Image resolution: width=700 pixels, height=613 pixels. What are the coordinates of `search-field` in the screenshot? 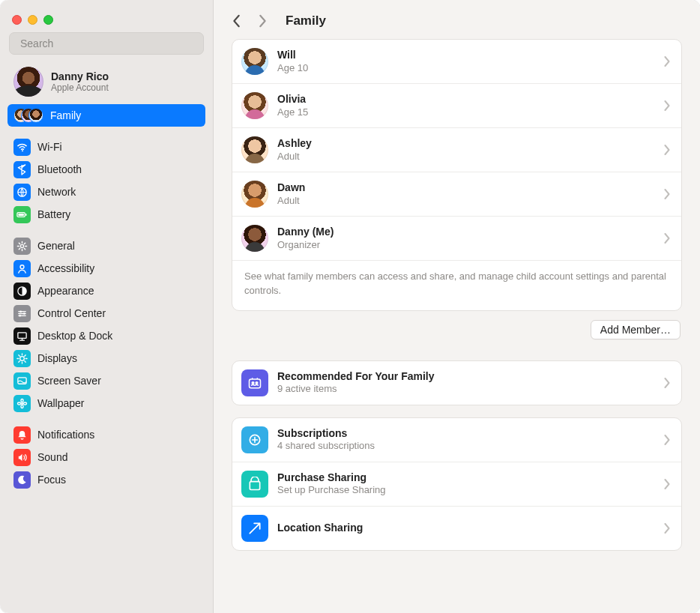 It's located at (106, 43).